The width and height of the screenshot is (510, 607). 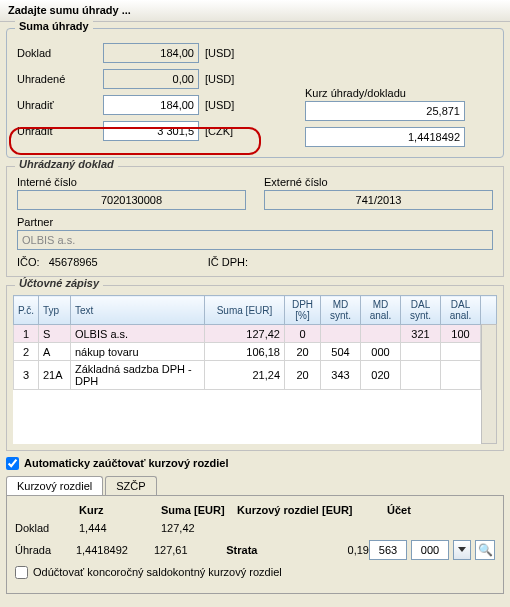 I want to click on th-suma: Suma [EUR], so click(x=245, y=310).